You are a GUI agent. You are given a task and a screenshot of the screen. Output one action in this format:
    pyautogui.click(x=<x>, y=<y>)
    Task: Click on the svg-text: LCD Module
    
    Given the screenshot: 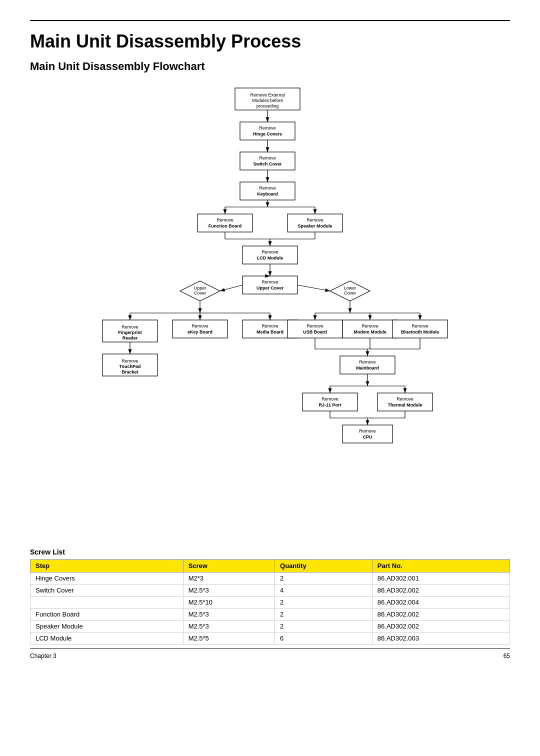 What is the action you would take?
    pyautogui.click(x=270, y=258)
    